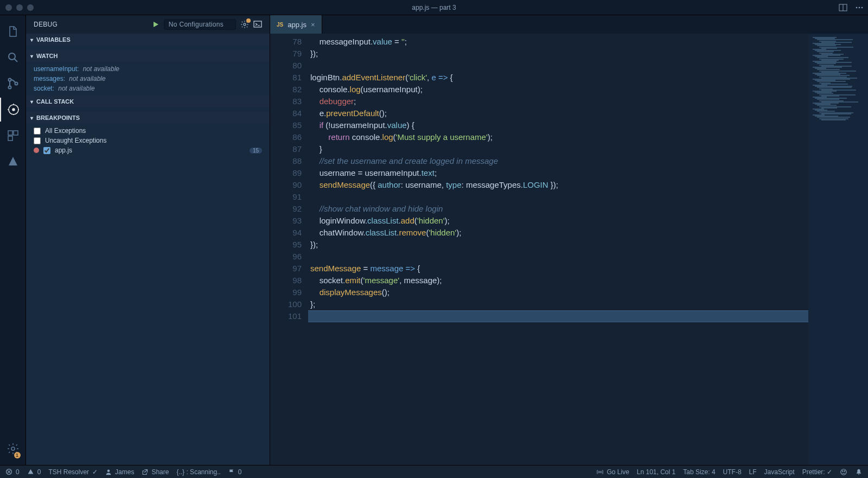 The height and width of the screenshot is (478, 868). I want to click on status-prettier: Prettier: ✓, so click(817, 472).